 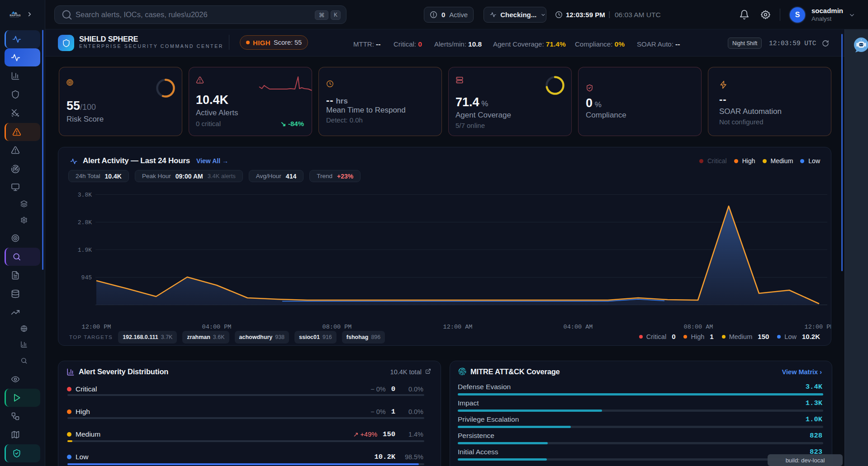 I want to click on svg-text: 945, so click(x=87, y=278).